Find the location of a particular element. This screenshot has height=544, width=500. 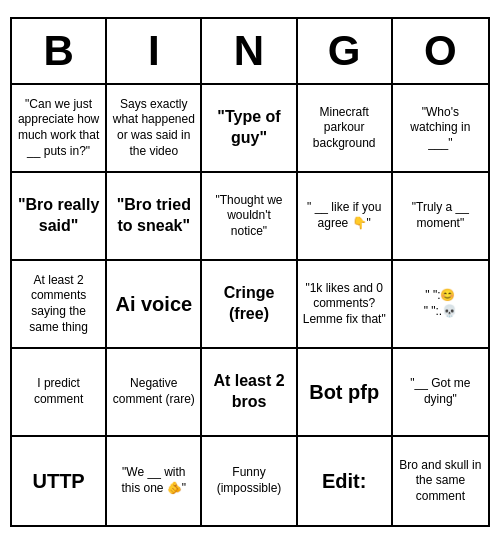

bingo-letter-i: I is located at coordinates (154, 51).